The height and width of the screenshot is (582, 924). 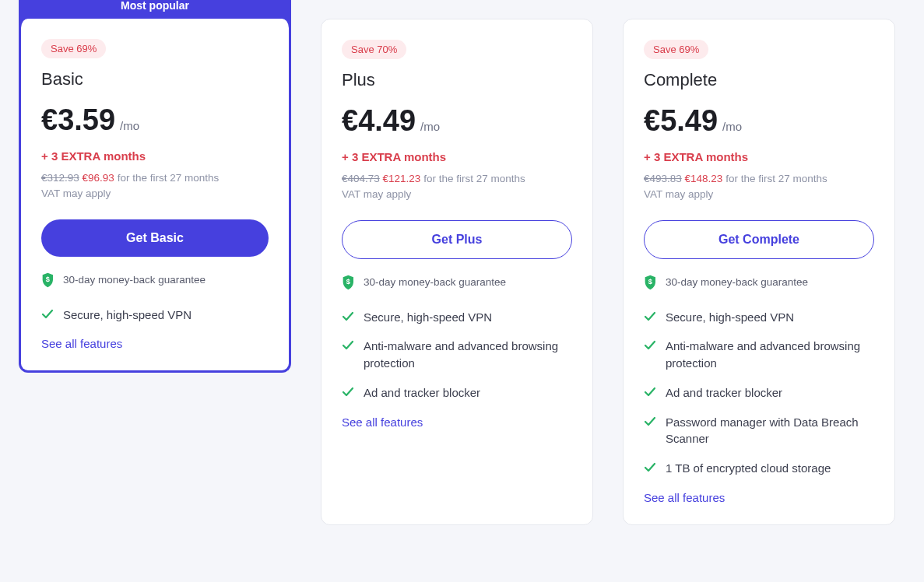 I want to click on feature-item: 1 TB of encrypted cloud storage, so click(x=759, y=468).